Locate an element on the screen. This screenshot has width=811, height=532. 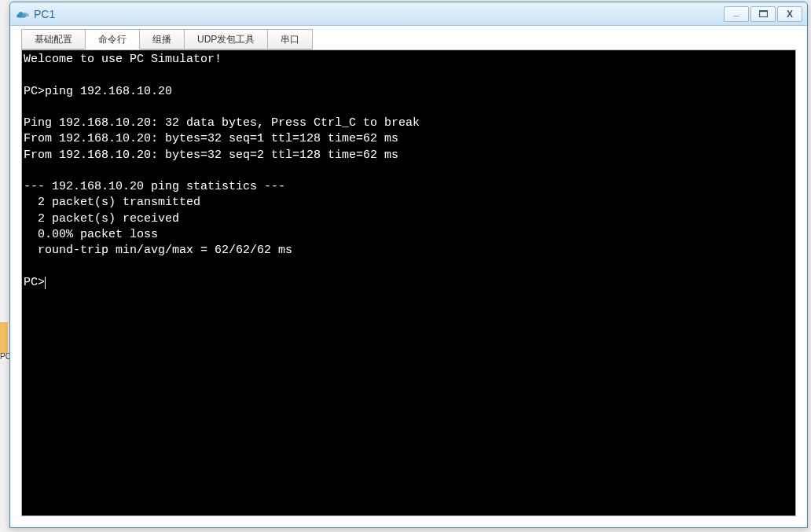
tab-label: 命令行 is located at coordinates (112, 39).